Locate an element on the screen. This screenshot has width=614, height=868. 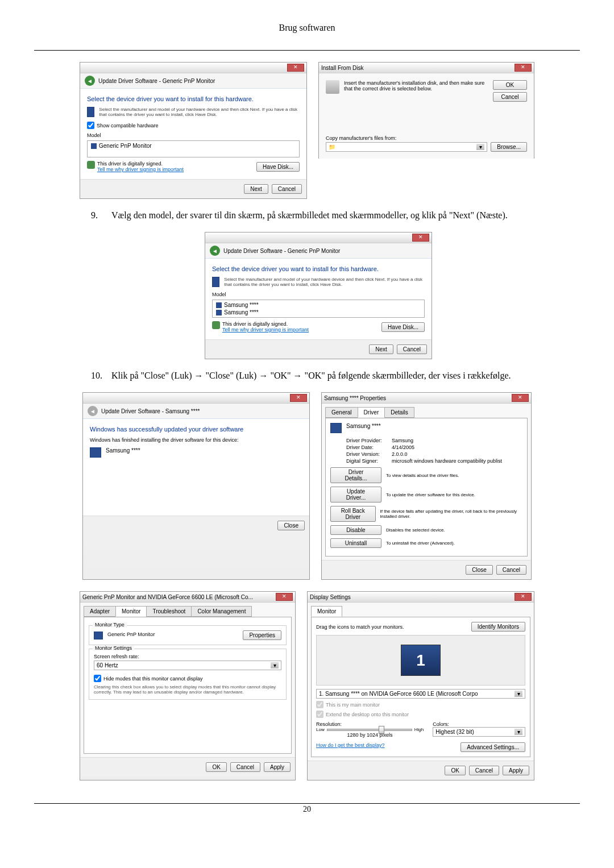
tab-general: General is located at coordinates (342, 413).